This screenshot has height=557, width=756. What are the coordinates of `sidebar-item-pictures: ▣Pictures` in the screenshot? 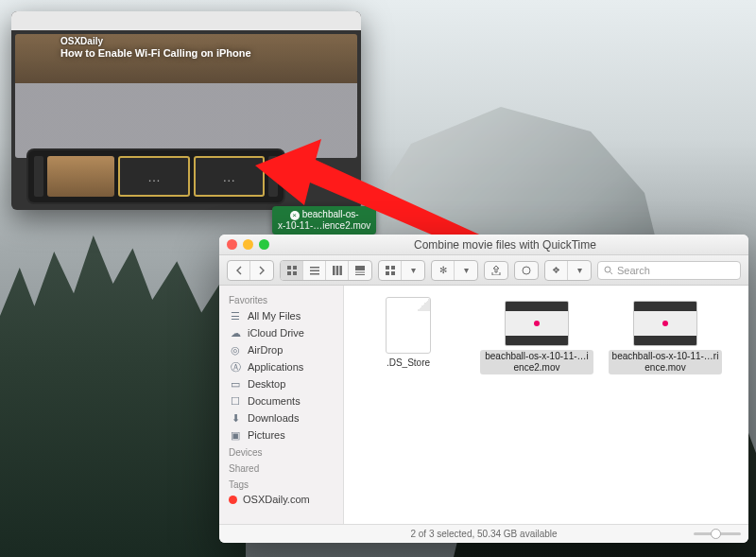 It's located at (282, 435).